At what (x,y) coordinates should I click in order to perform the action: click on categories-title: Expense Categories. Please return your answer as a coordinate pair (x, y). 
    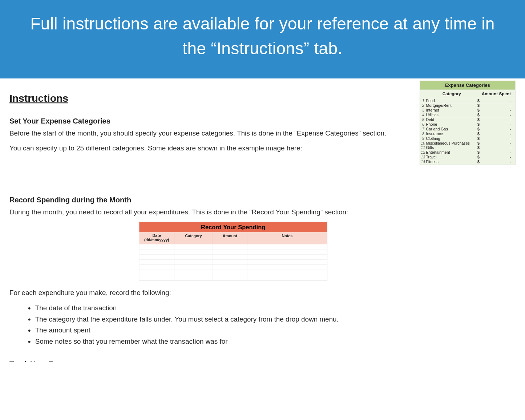
    Looking at the image, I should click on (468, 86).